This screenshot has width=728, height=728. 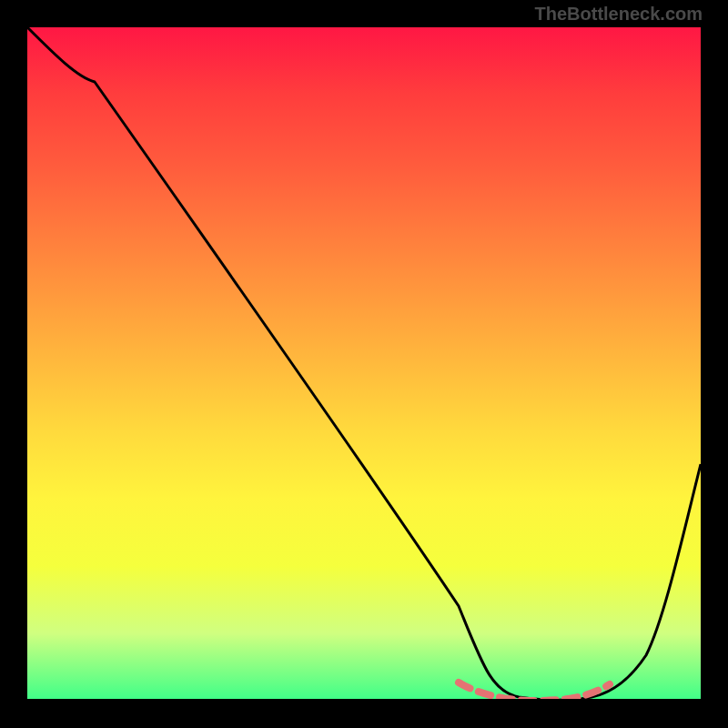 I want to click on axis-baseline, so click(x=364, y=700).